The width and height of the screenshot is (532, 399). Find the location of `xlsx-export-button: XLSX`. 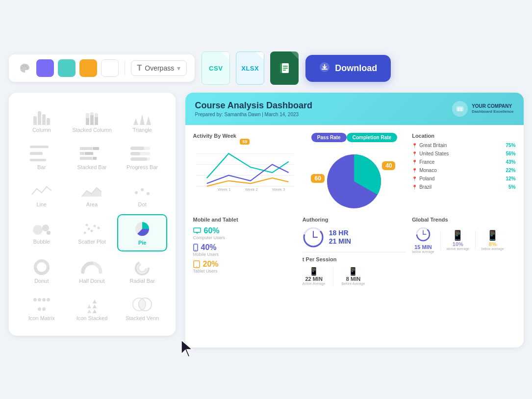

xlsx-export-button: XLSX is located at coordinates (250, 68).